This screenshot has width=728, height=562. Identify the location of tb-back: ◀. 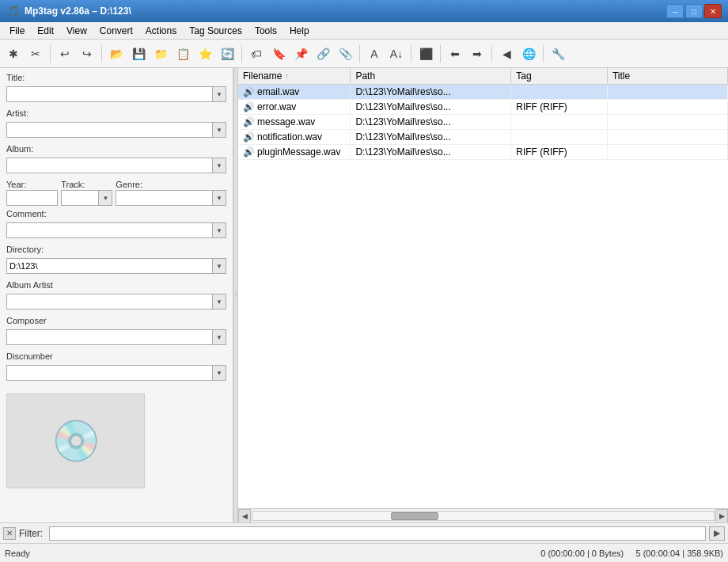
(506, 54).